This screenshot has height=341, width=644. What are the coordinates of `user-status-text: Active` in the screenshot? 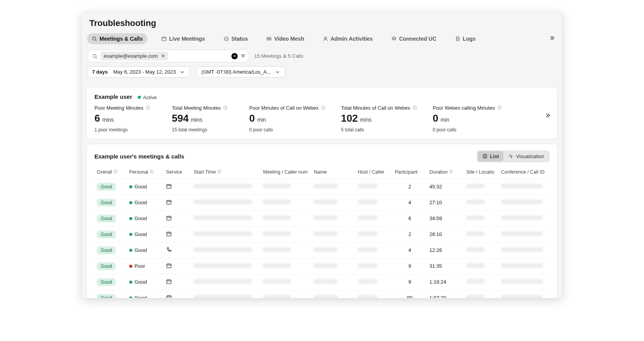 It's located at (150, 98).